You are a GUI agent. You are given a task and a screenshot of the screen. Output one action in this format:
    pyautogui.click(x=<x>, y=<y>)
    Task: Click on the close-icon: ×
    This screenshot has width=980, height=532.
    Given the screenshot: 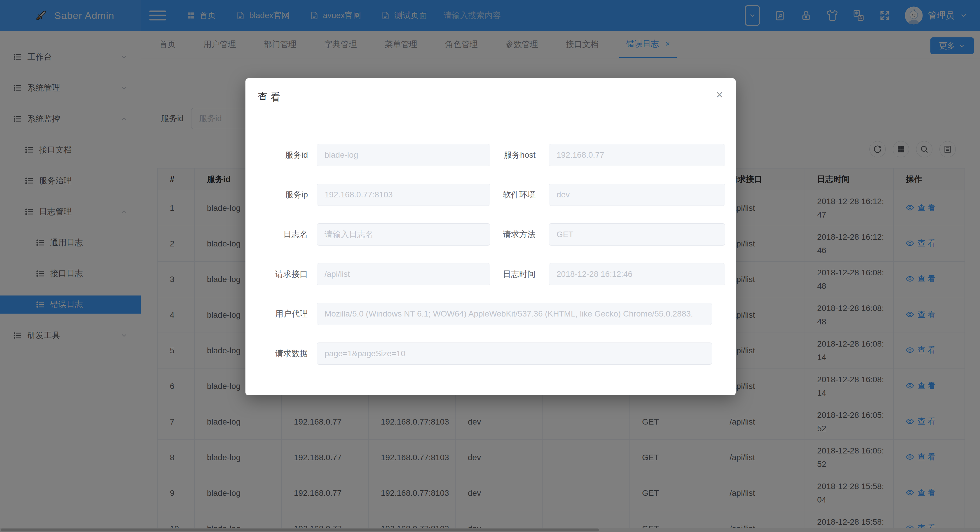 What is the action you would take?
    pyautogui.click(x=720, y=94)
    